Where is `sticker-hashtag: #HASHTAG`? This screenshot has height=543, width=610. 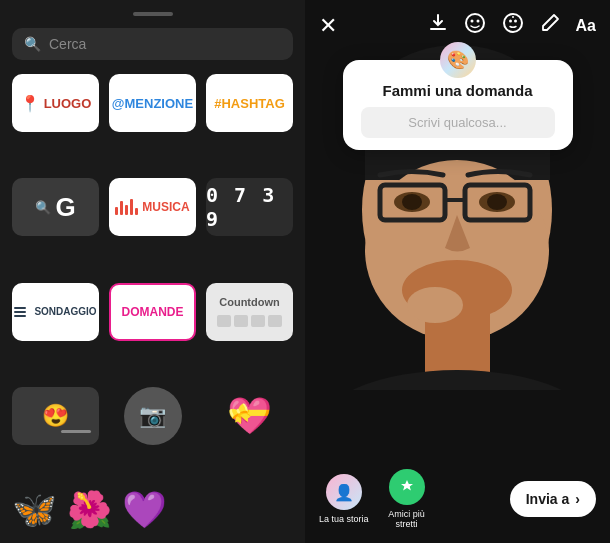 sticker-hashtag: #HASHTAG is located at coordinates (250, 103).